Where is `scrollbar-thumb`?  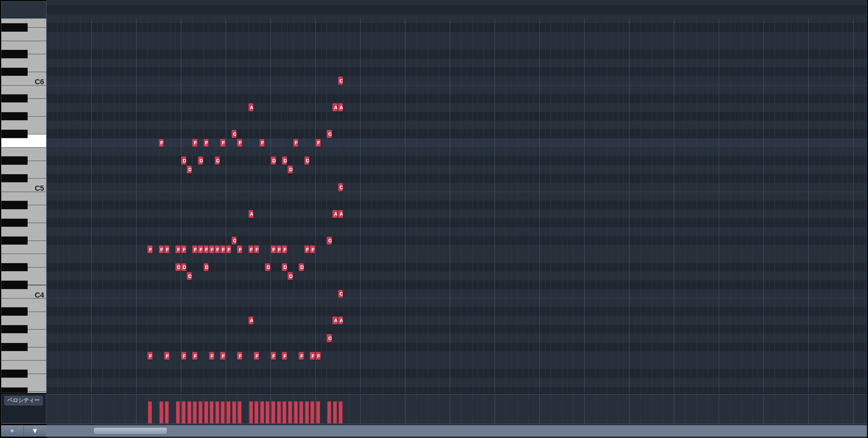 scrollbar-thumb is located at coordinates (130, 431).